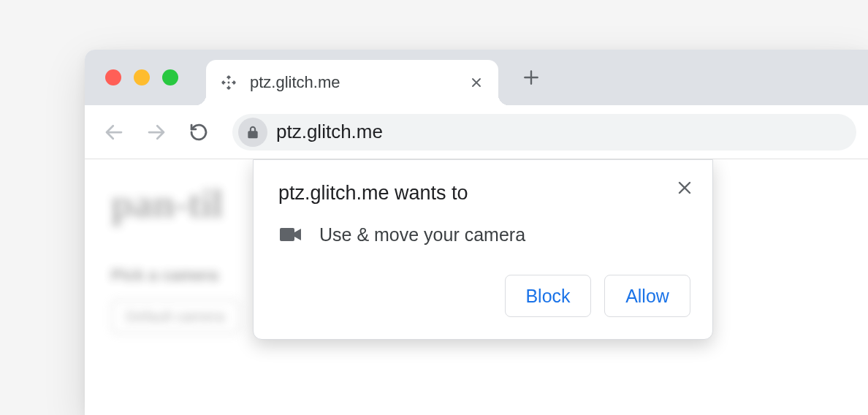 This screenshot has width=868, height=415. I want to click on popup-title: ptz.glitch.me wants to, so click(484, 193).